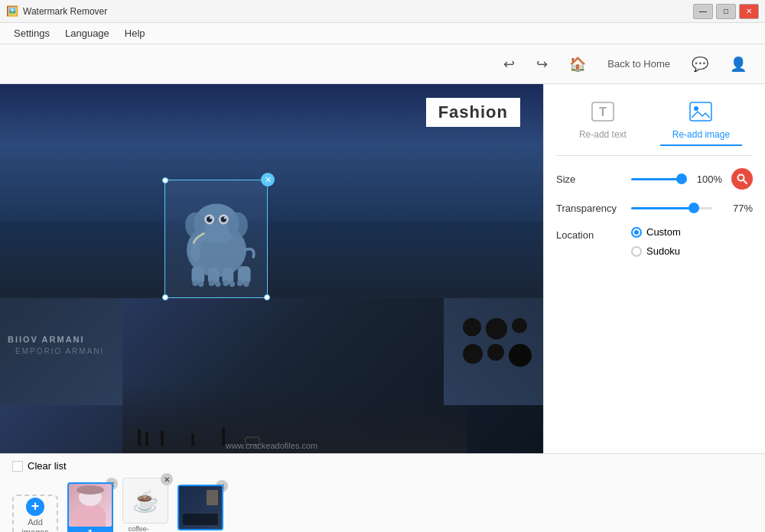 The width and height of the screenshot is (765, 532). Describe the element at coordinates (603, 121) in the screenshot. I see `tab-readd-text: T Re-add text` at that location.